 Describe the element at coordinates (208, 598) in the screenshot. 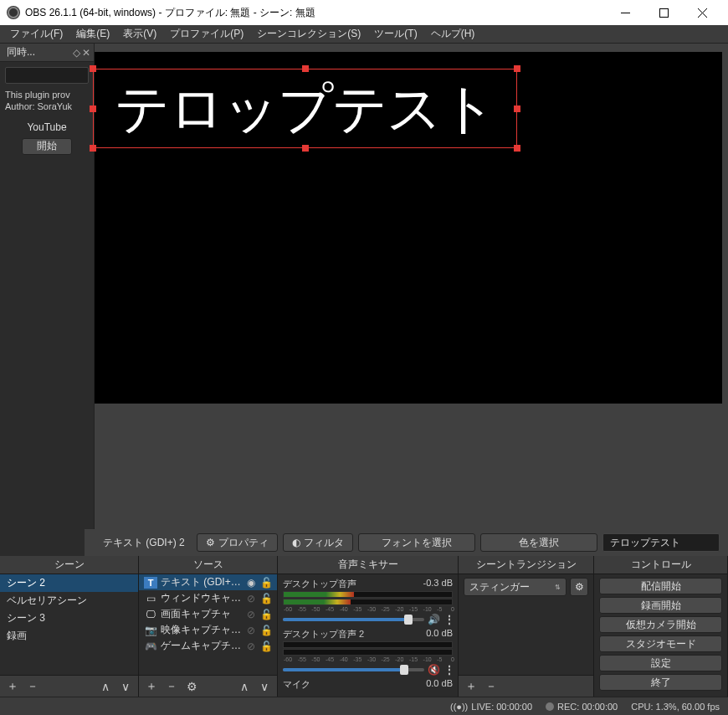

I see `source-item: ▭ ウィンドウキャプチャ ⊘ 🔓` at that location.